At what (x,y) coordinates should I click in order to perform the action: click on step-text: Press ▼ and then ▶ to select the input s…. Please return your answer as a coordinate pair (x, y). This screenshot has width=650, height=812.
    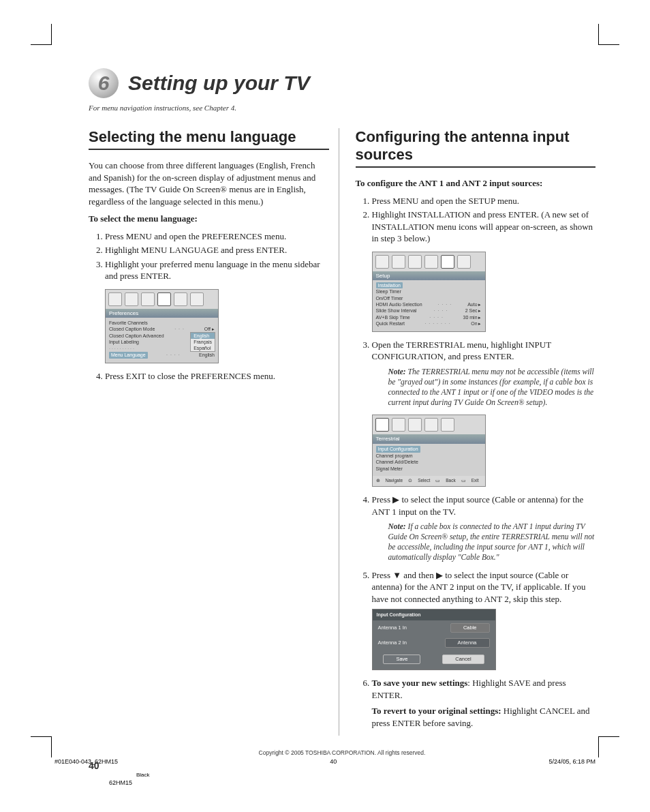
    Looking at the image, I should click on (479, 587).